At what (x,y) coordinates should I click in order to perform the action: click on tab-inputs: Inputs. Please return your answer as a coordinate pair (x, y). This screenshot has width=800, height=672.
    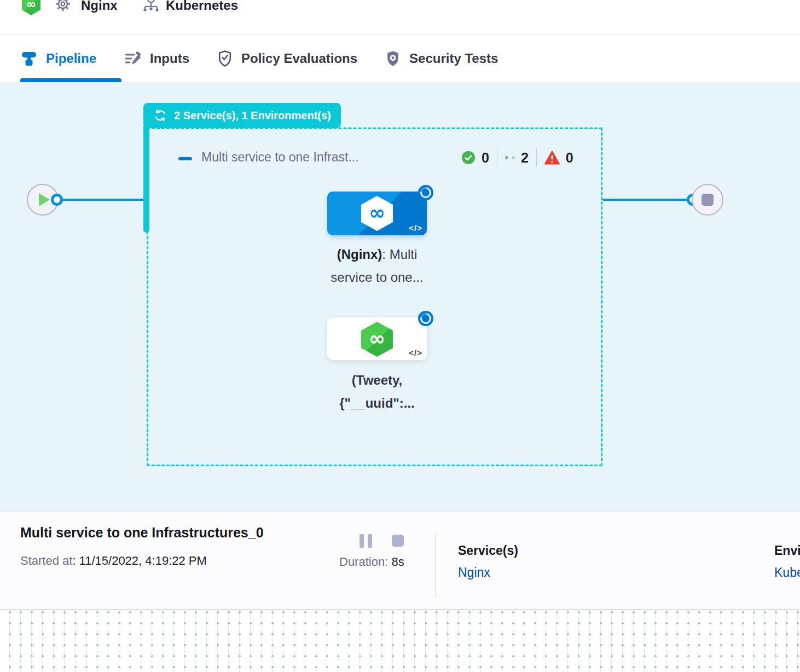
    Looking at the image, I should click on (156, 59).